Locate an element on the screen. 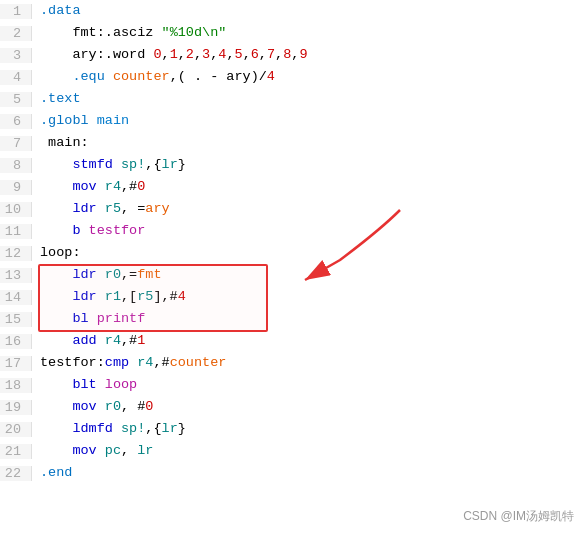 The image size is (584, 533). code-token: stmfd is located at coordinates (80, 164).